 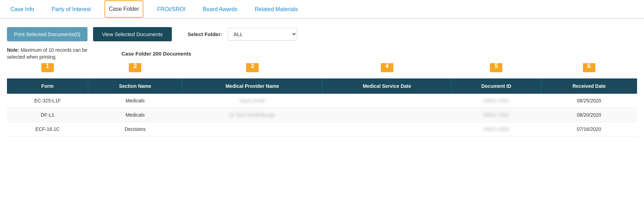 I want to click on col-header-medical-service-date: Medical Service Date, so click(x=387, y=86).